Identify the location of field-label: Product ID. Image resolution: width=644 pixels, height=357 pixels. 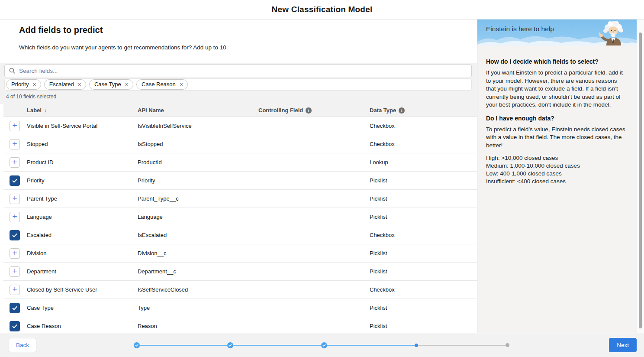
(82, 162).